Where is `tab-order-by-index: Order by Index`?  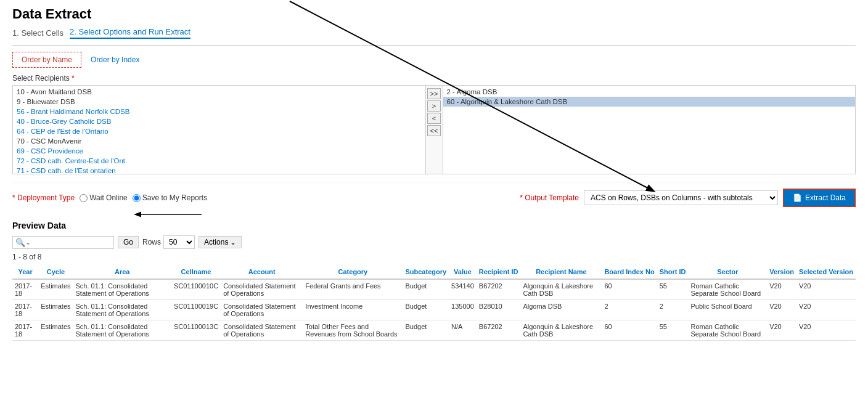 tab-order-by-index: Order by Index is located at coordinates (115, 60).